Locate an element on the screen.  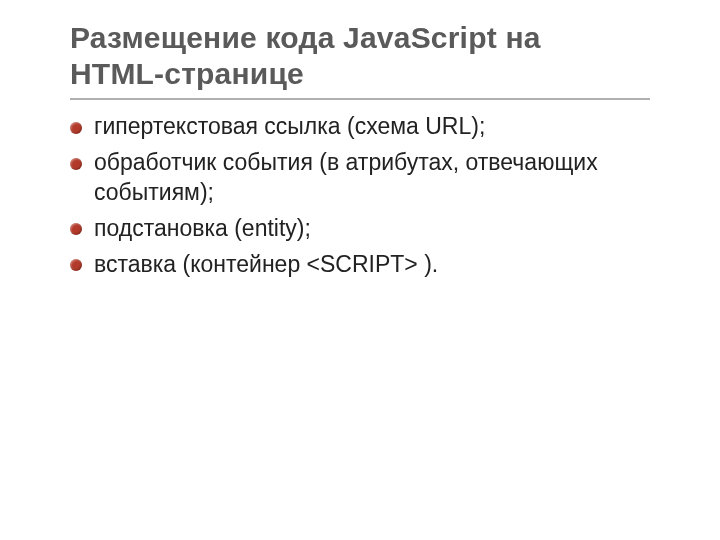
list-item: гипертекстовая ссылка (схема URL); is located at coordinates (360, 130).